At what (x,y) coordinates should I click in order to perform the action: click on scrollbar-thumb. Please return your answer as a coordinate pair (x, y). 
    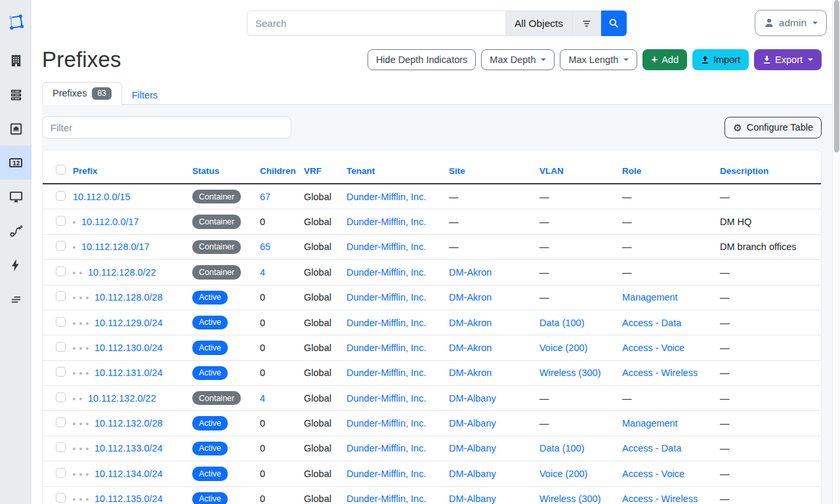
    Looking at the image, I should click on (837, 76).